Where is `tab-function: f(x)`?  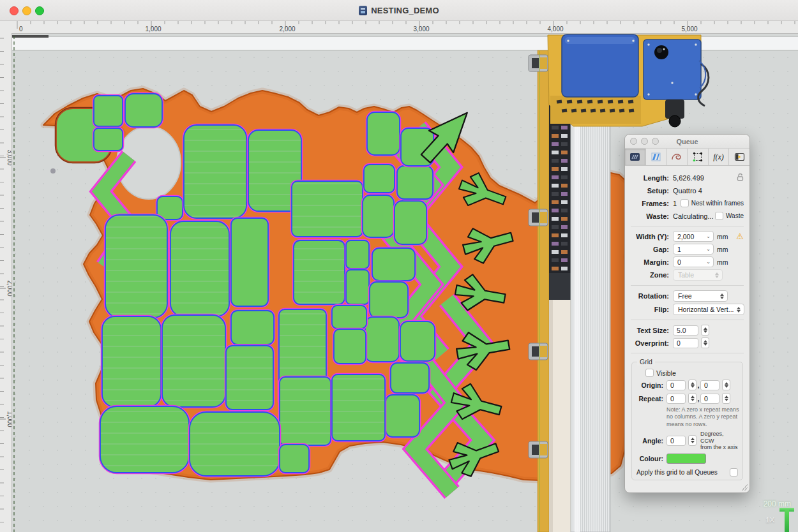 tab-function: f(x) is located at coordinates (719, 157).